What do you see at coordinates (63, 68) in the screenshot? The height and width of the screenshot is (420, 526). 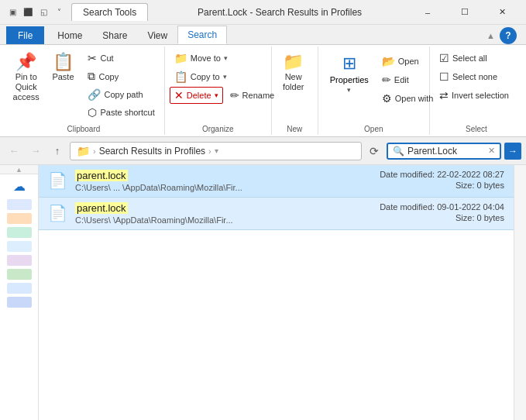 I see `paste-button: 📋 Paste` at bounding box center [63, 68].